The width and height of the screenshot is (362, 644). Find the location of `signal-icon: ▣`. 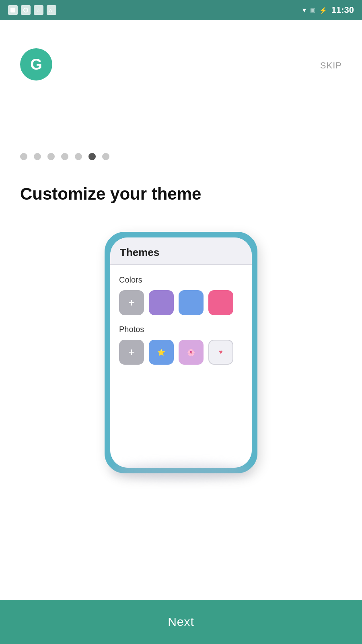

signal-icon: ▣ is located at coordinates (313, 10).